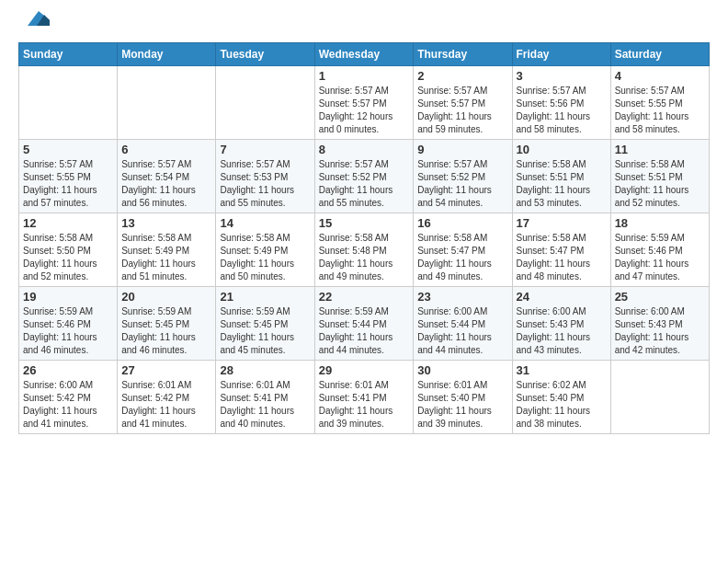  Describe the element at coordinates (68, 258) in the screenshot. I see `day-info: Sunrise: 5:58 AM Sunset: 5:50 PM Dayligh…` at that location.